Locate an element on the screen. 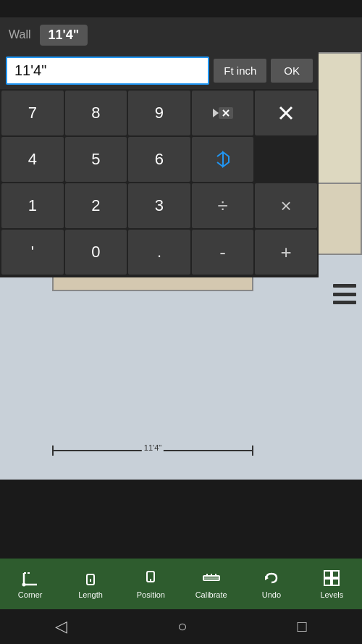  key-backspace is located at coordinates (223, 113).